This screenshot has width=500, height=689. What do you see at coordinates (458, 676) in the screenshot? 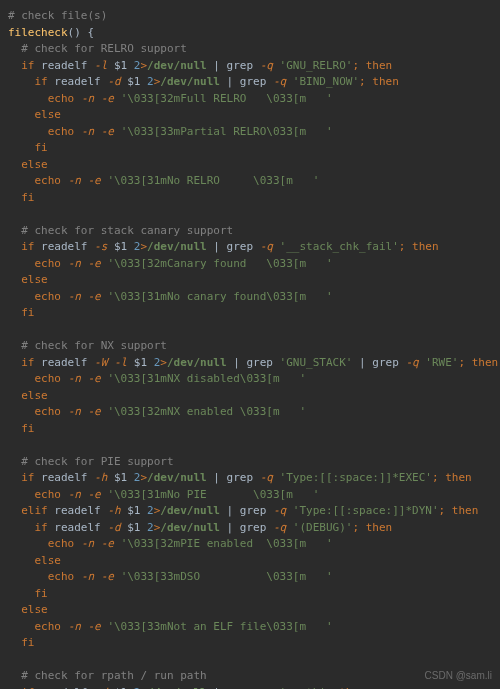
I see `watermark: CSDN @sam.li` at bounding box center [458, 676].